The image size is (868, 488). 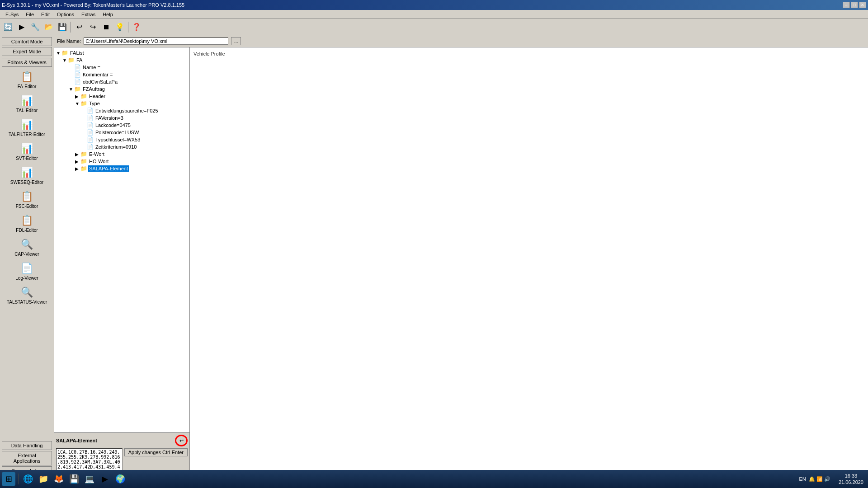 I want to click on taskbar-media: ▶, so click(x=105, y=479).